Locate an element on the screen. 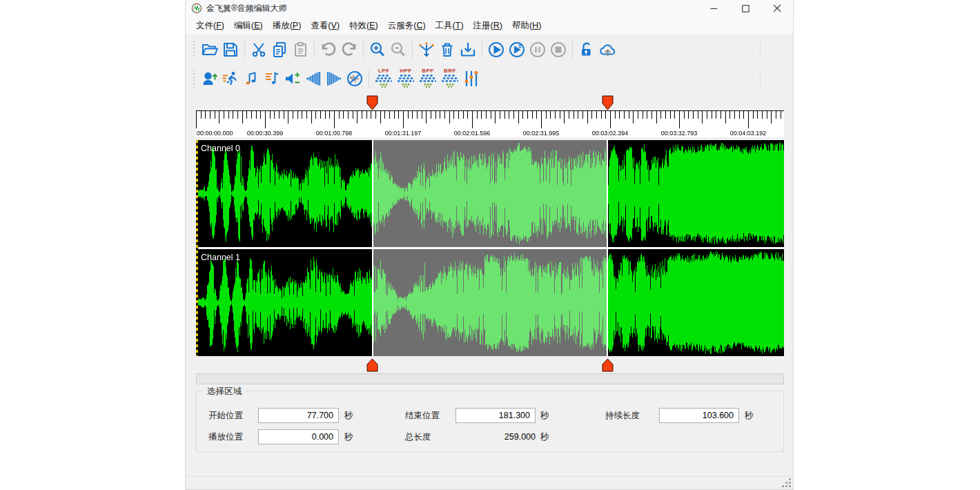 The width and height of the screenshot is (980, 490). menu-help: 帮助(H) is located at coordinates (527, 26).